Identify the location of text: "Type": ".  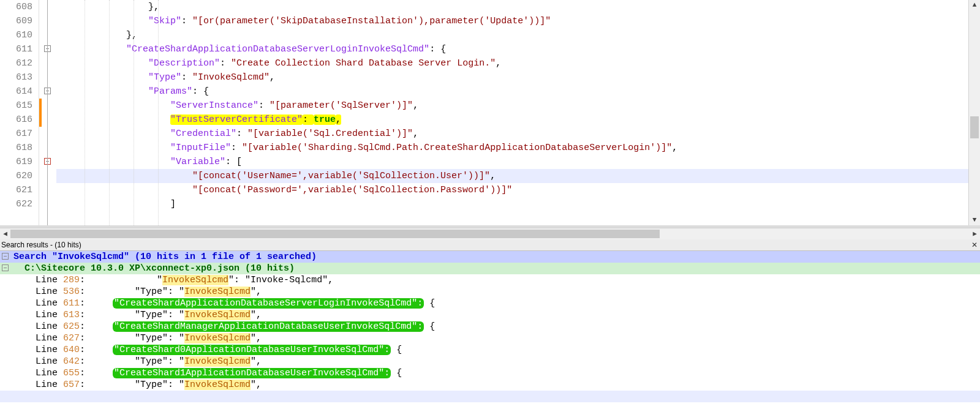
(137, 384).